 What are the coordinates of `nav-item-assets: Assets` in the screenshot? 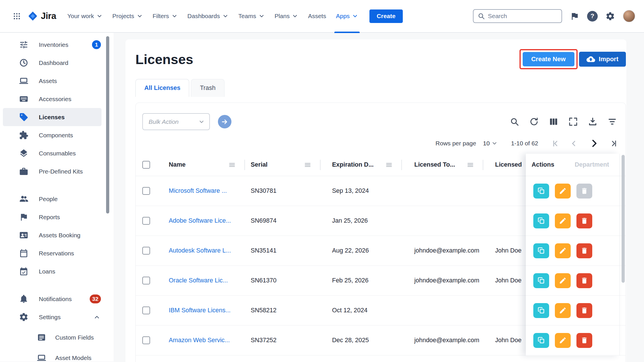 It's located at (317, 16).